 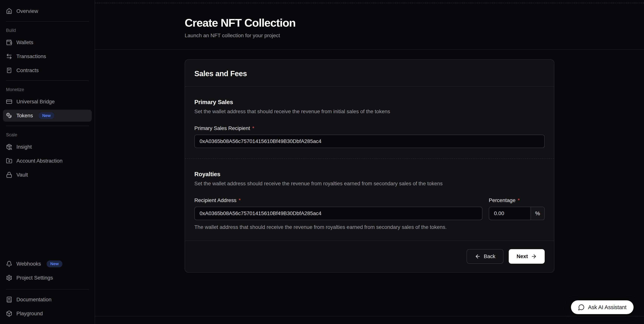 What do you see at coordinates (9, 116) in the screenshot?
I see `coins-icon` at bounding box center [9, 116].